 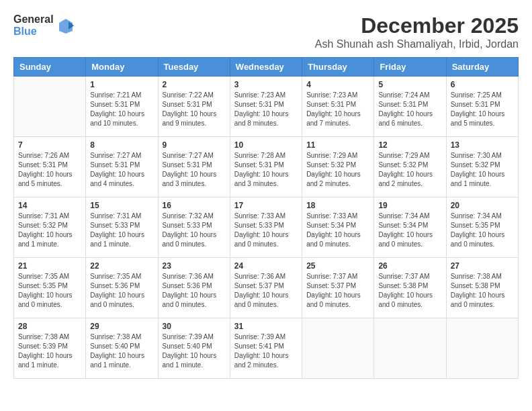 What do you see at coordinates (194, 291) in the screenshot?
I see `cell-content: Sunrise: 7:36 AM Sunset: 5:36 PM Dayligh…` at bounding box center [194, 291].